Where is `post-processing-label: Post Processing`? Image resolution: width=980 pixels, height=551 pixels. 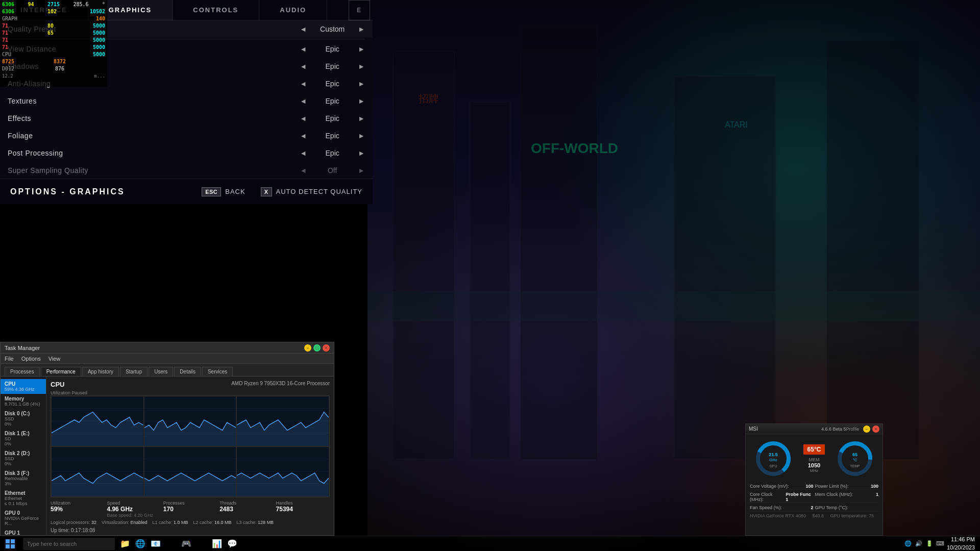 post-processing-label: Post Processing is located at coordinates (59, 153).